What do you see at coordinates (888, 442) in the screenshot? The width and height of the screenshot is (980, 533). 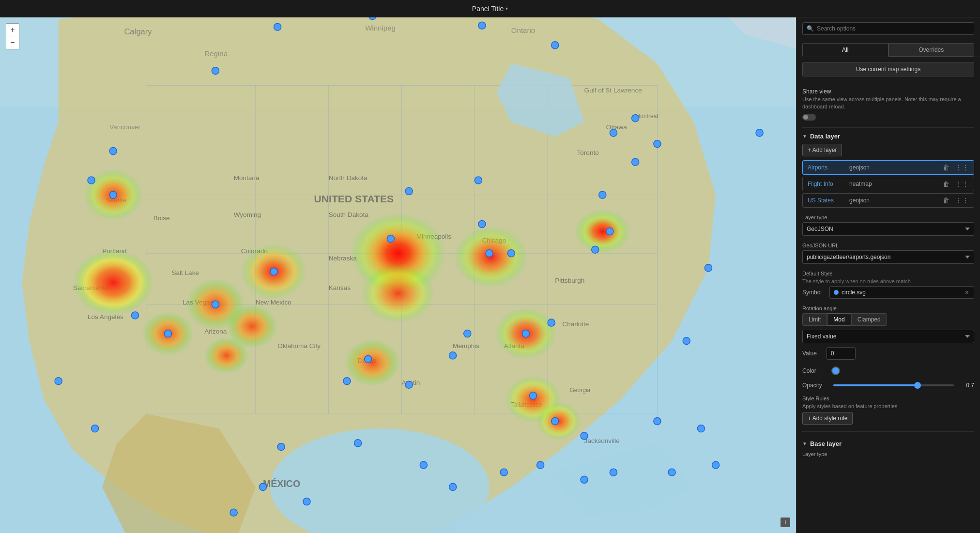 I see `base-layer-section-header: ▼ Base layer` at bounding box center [888, 442].